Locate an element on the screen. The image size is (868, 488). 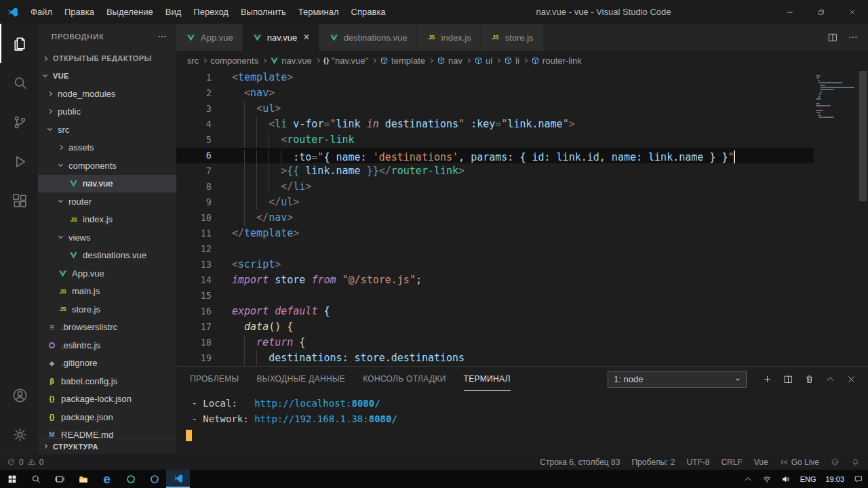
taskbar-app-teal is located at coordinates (130, 479).